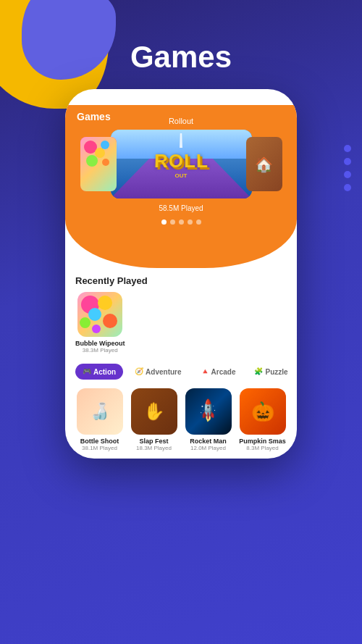  Describe the element at coordinates (158, 372) in the screenshot. I see `tab-adventure: 🧭 Adventure` at that location.